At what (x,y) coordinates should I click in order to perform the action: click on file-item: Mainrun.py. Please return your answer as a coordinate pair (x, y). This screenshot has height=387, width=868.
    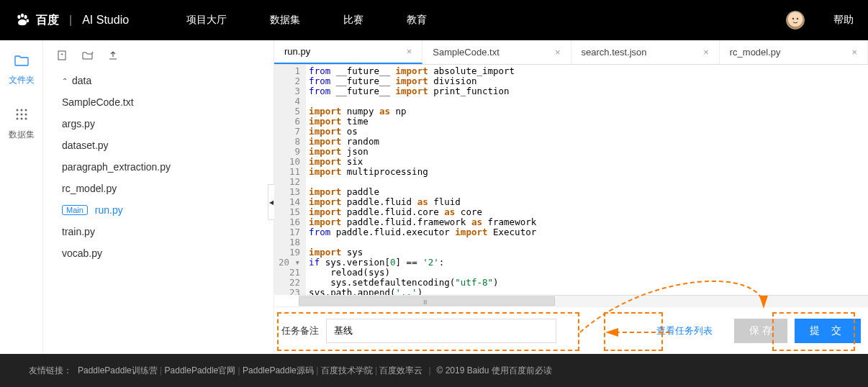
    Looking at the image, I should click on (166, 210).